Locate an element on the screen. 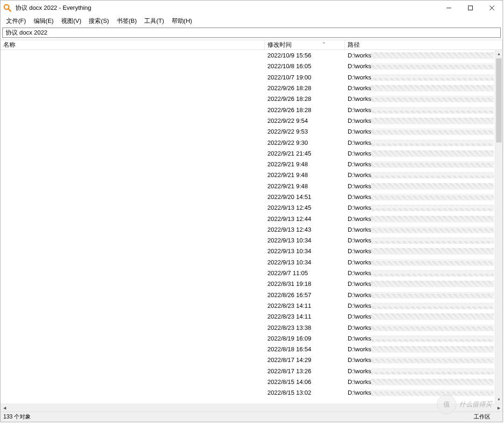 This screenshot has width=504, height=426. menu-view: 视图(V) is located at coordinates (71, 21).